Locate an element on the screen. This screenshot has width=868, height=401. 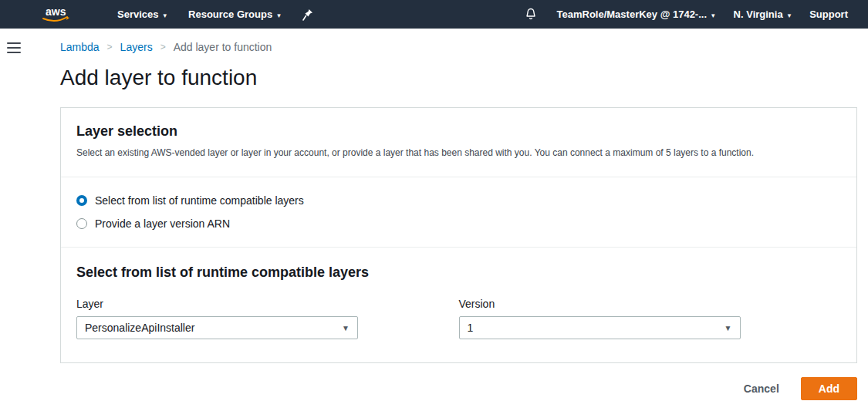
nav-resource-groups-label: Resource Groups is located at coordinates (230, 14).